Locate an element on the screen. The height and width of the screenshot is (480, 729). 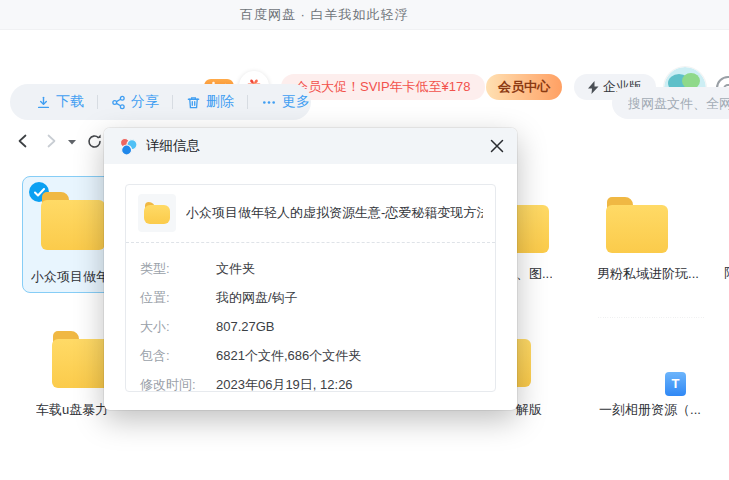
field-label: 位置: is located at coordinates (178, 298).